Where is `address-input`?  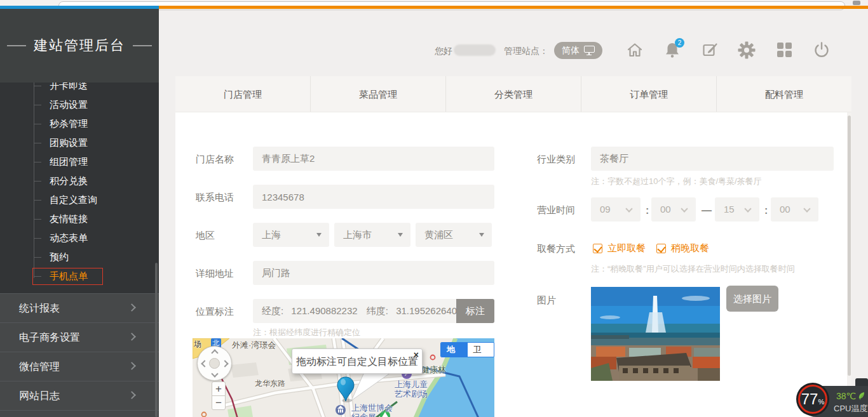
address-input is located at coordinates (374, 273).